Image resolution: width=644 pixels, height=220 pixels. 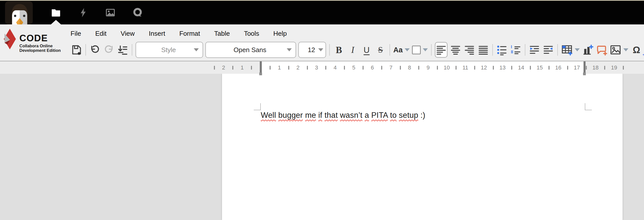 What do you see at coordinates (169, 50) in the screenshot?
I see `paragraph-style-value: Style` at bounding box center [169, 50].